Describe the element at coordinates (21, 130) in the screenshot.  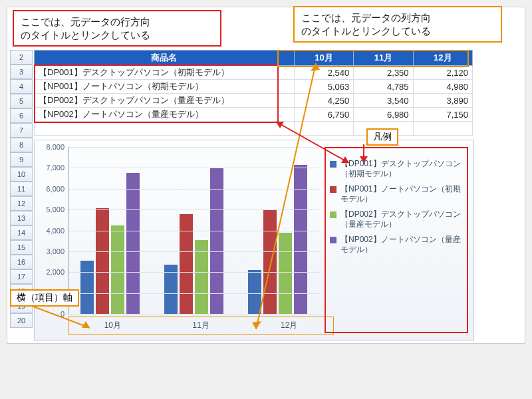
I see `row-header: 7` at that location.